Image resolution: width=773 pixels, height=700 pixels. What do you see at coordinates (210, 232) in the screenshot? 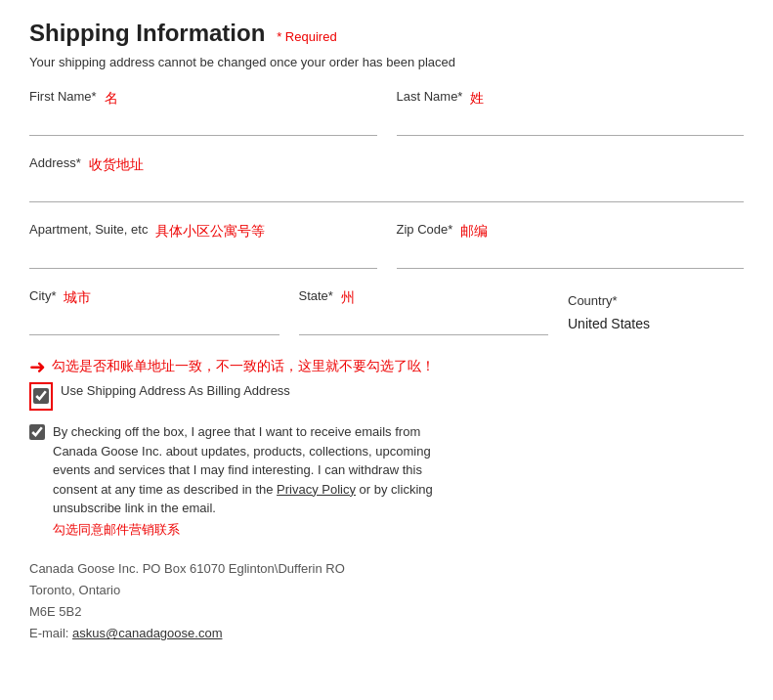
I see `apartment-hint: 具体小区公寓号等` at bounding box center [210, 232].